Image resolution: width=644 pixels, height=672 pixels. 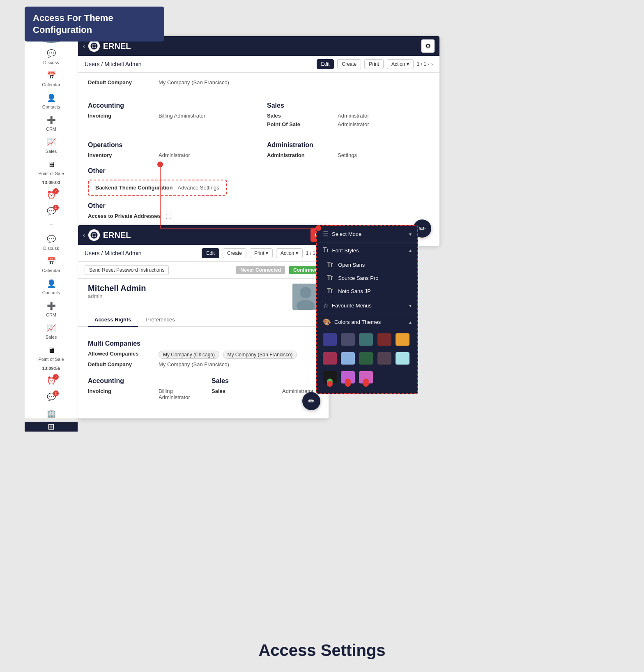 What do you see at coordinates (84, 46) in the screenshot?
I see `nav-arrow-left: ‹` at bounding box center [84, 46].